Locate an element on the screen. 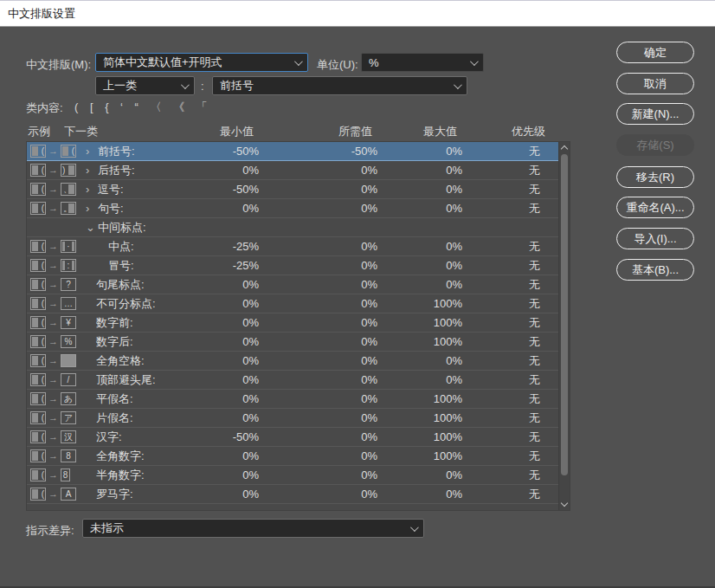  import-button: 导入(I)... is located at coordinates (655, 239).